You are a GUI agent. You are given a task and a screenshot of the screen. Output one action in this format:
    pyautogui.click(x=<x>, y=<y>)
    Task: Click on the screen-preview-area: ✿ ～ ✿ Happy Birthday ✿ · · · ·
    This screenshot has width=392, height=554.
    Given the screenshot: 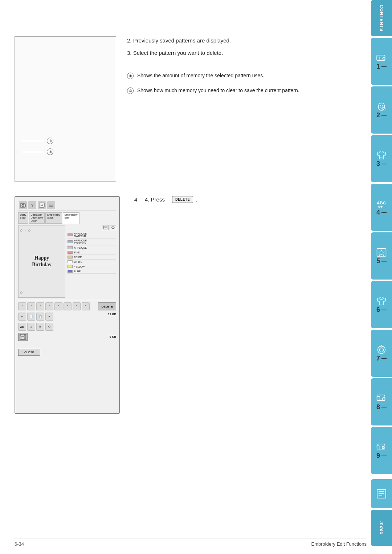 What is the action you would take?
    pyautogui.click(x=42, y=261)
    